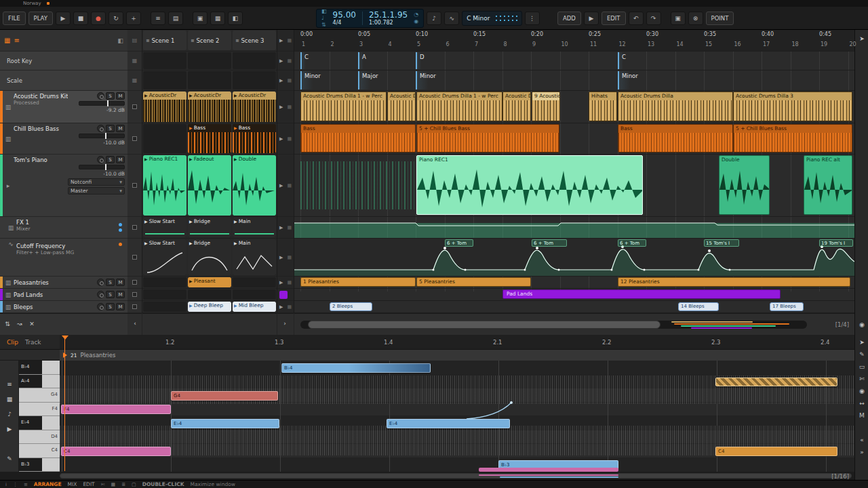  What do you see at coordinates (16, 41) in the screenshot?
I see `list-view-icon: ≡` at bounding box center [16, 41].